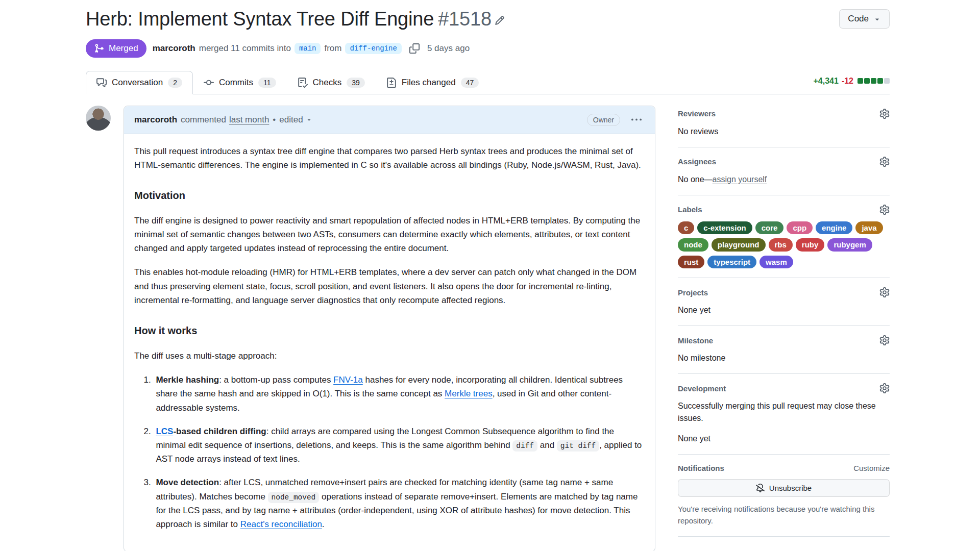  Describe the element at coordinates (500, 20) in the screenshot. I see `edit-title-button` at that location.